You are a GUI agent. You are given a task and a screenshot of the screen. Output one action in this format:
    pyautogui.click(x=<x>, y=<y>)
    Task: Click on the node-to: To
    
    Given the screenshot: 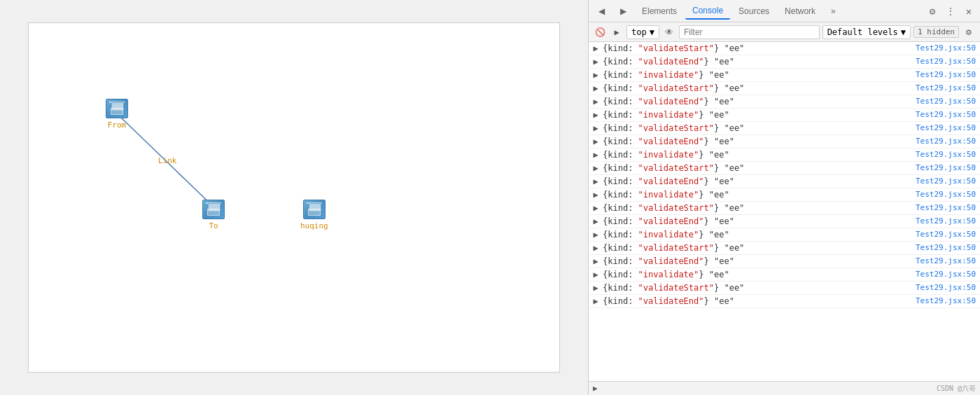 What is the action you would take?
    pyautogui.click(x=214, y=215)
    